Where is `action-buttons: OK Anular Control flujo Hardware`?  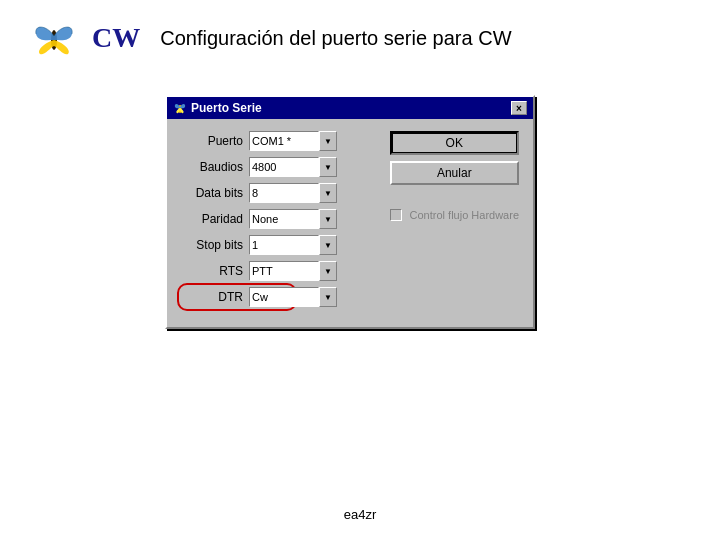 action-buttons: OK Anular Control flujo Hardware is located at coordinates (454, 222).